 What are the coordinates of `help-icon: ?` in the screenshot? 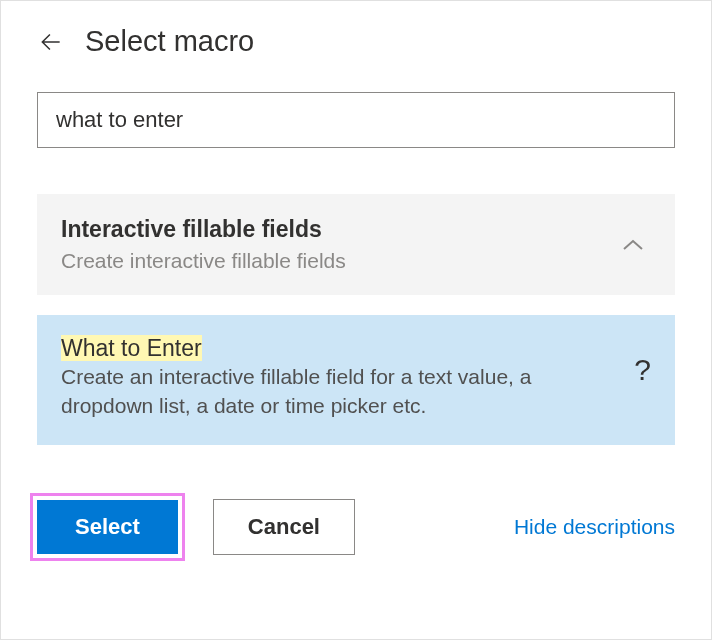 It's located at (642, 361).